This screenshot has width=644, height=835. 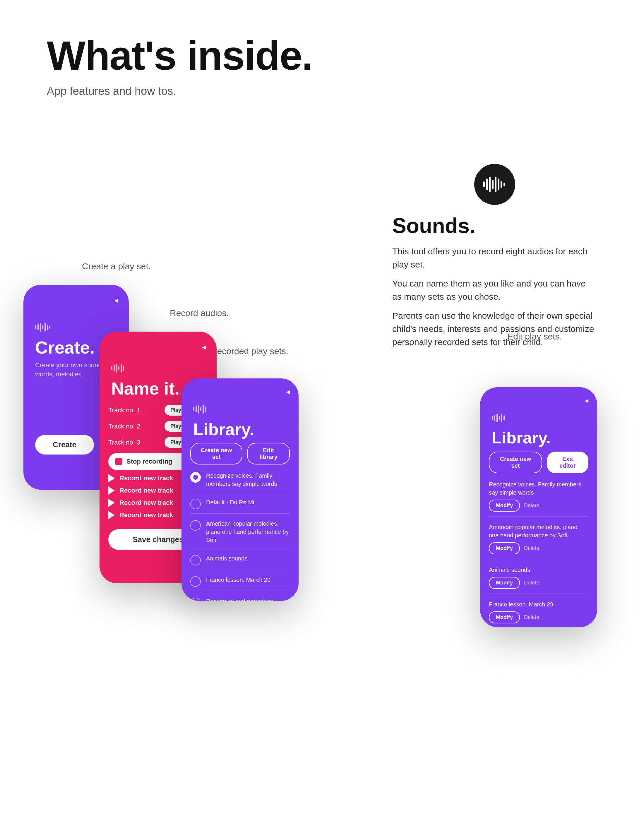 I want to click on waveform-editor, so click(x=503, y=419).